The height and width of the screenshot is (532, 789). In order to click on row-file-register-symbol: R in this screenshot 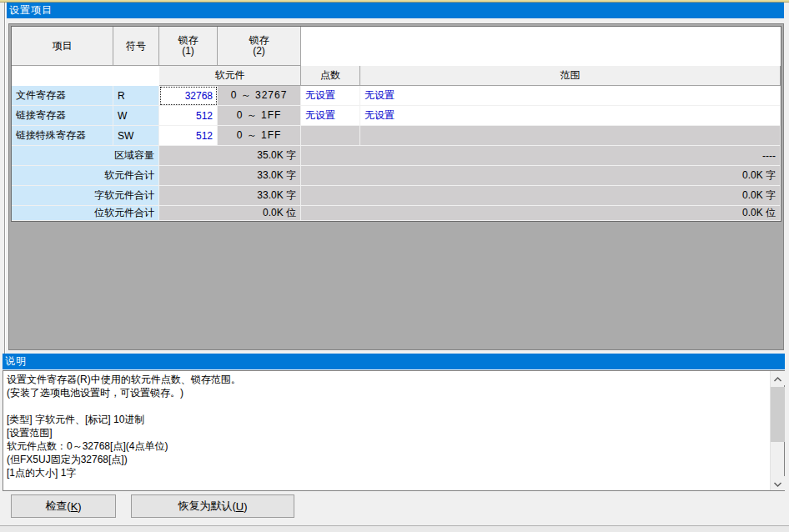, I will do `click(137, 96)`.